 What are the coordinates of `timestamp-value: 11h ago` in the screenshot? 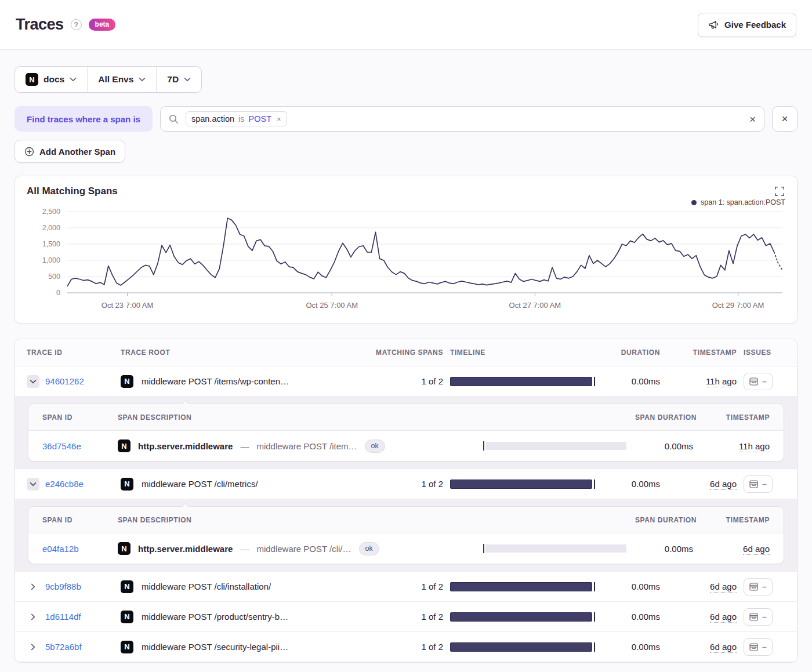 It's located at (722, 382).